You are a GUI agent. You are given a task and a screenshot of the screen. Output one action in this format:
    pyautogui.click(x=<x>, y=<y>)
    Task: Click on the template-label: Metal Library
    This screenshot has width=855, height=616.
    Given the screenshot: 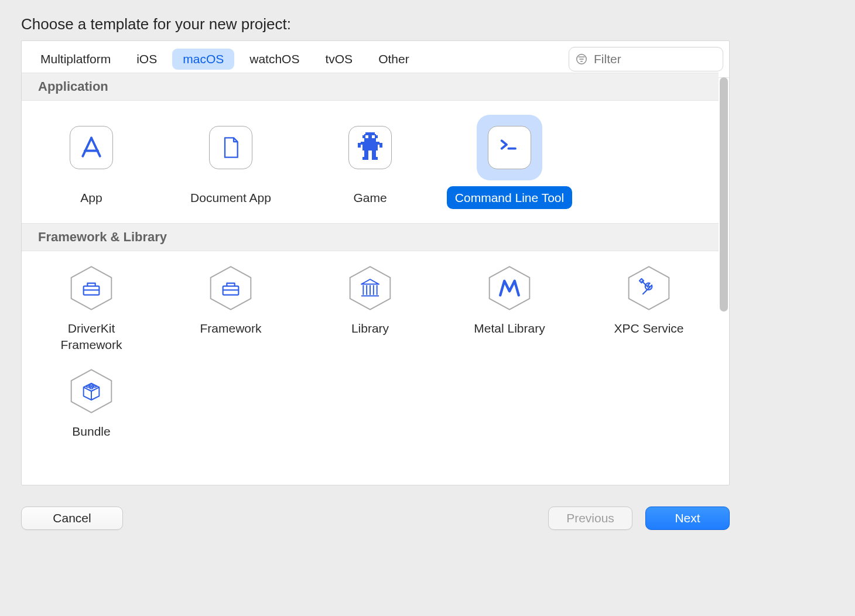 What is the action you would take?
    pyautogui.click(x=509, y=328)
    